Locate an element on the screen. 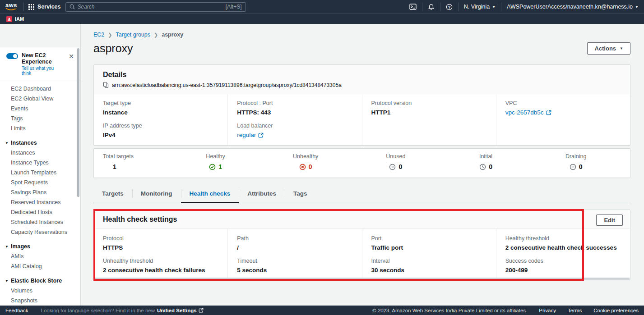 This screenshot has width=644, height=315. hc-unhealthy-threshold-value: 2 consecutive health check failures is located at coordinates (161, 270).